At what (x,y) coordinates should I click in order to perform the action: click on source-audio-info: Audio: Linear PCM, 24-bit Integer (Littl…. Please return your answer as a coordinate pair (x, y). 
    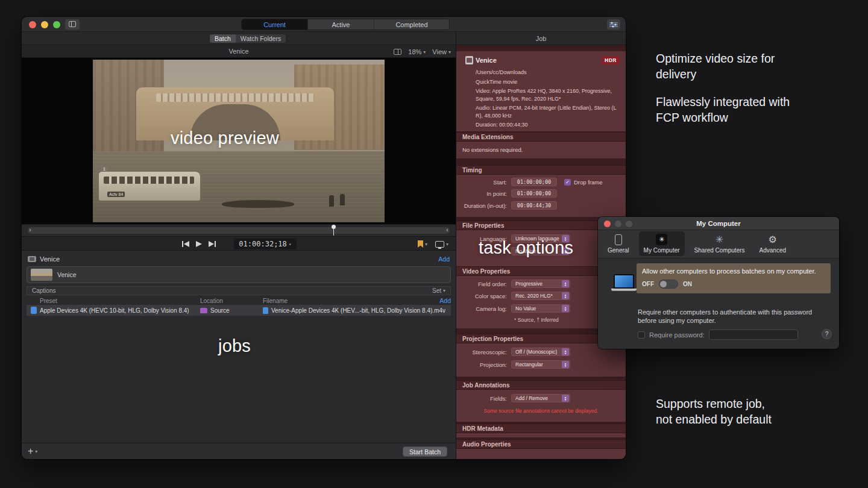
    Looking at the image, I should click on (547, 112).